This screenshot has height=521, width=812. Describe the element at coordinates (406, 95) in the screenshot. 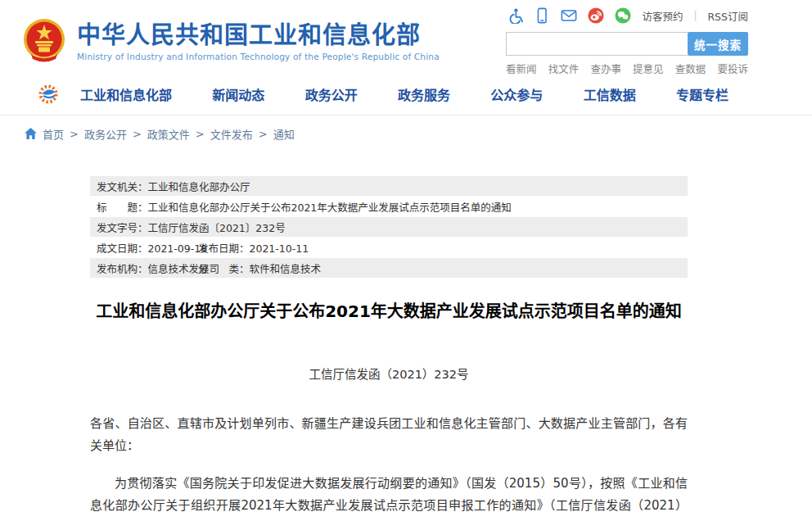

I see `main-nav: 工业和信息化部 新闻动态 政务公开 政务服务 公众参与 工信数据 专题专栏` at that location.